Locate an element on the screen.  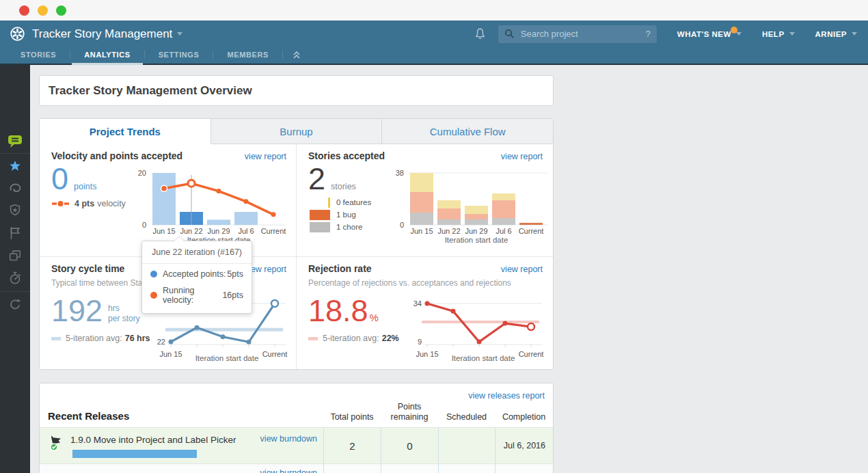
chart-tooltip: June 22 iteration (#167) Accepted points… is located at coordinates (197, 278).